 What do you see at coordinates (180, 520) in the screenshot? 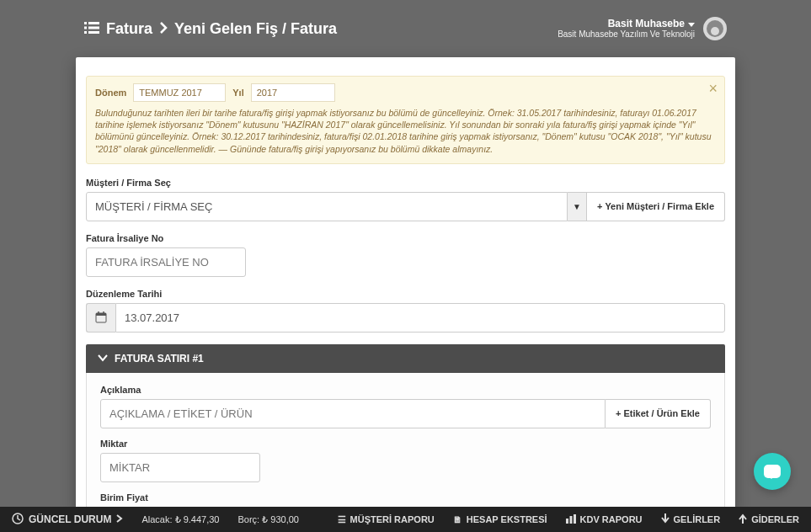
I see `status-alacak: Alacak: ₺ 9.447,30` at bounding box center [180, 520].